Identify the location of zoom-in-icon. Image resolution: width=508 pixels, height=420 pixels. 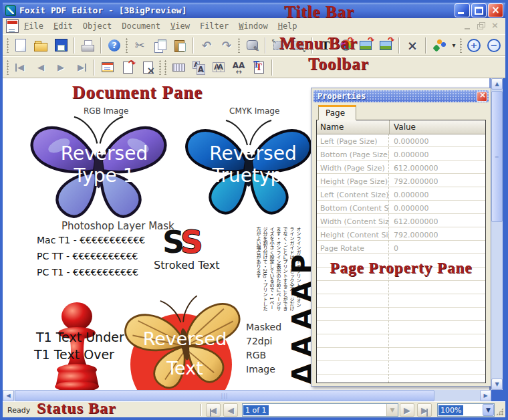
(474, 45).